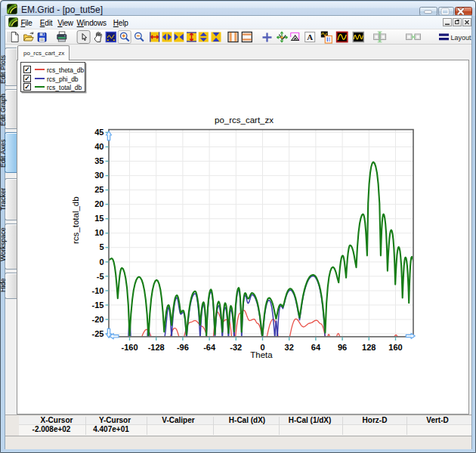 This screenshot has height=453, width=476. I want to click on svg-text: 20, so click(99, 204).